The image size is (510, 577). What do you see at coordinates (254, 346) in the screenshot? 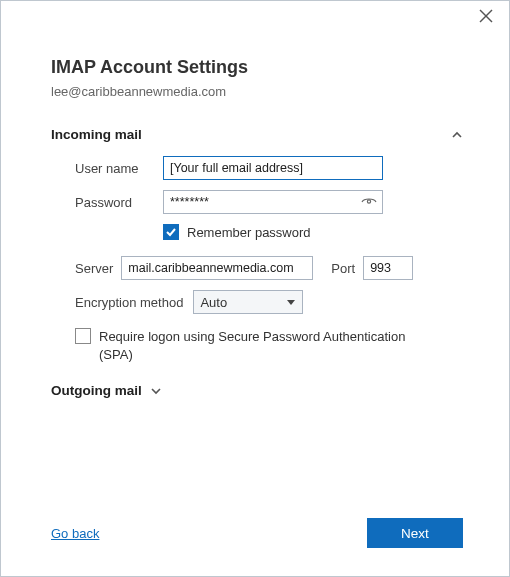
I see `spa-label: Require logon using Secure Password Auth…` at bounding box center [254, 346].